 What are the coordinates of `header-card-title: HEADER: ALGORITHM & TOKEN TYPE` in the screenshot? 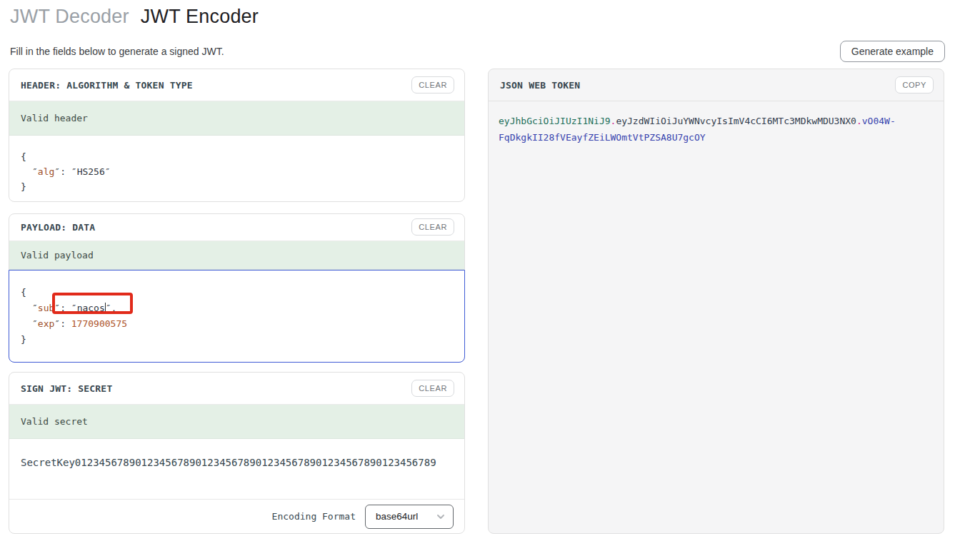 It's located at (107, 86).